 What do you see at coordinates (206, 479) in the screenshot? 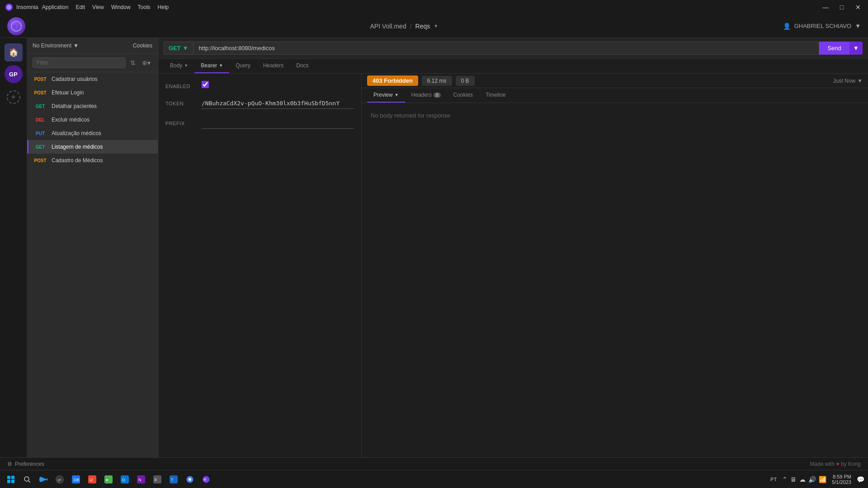
I see `insomnia-taskbar-icon` at bounding box center [206, 479].